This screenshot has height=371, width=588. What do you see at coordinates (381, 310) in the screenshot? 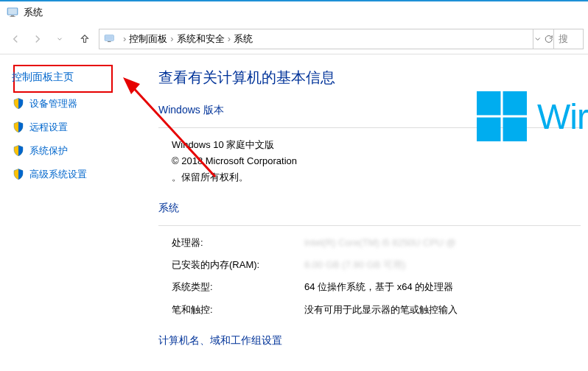
I see `info-value: 没有可用于此显示器的笔或触控输入` at bounding box center [381, 310].